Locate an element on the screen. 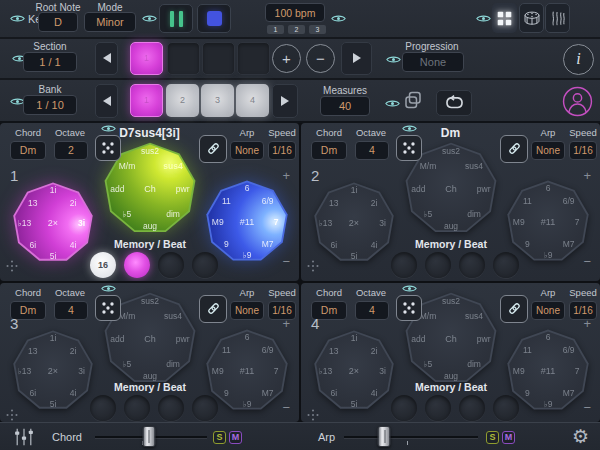 This screenshot has height=450, width=600. measures-value: 40 is located at coordinates (345, 106).